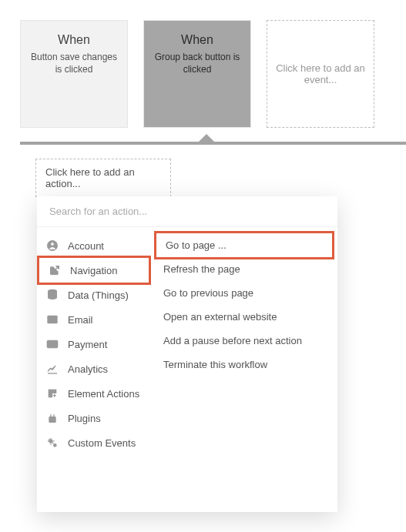 This screenshot has width=406, height=532. Describe the element at coordinates (197, 74) in the screenshot. I see `event-box-back-button: When Group back button is clicked` at that location.